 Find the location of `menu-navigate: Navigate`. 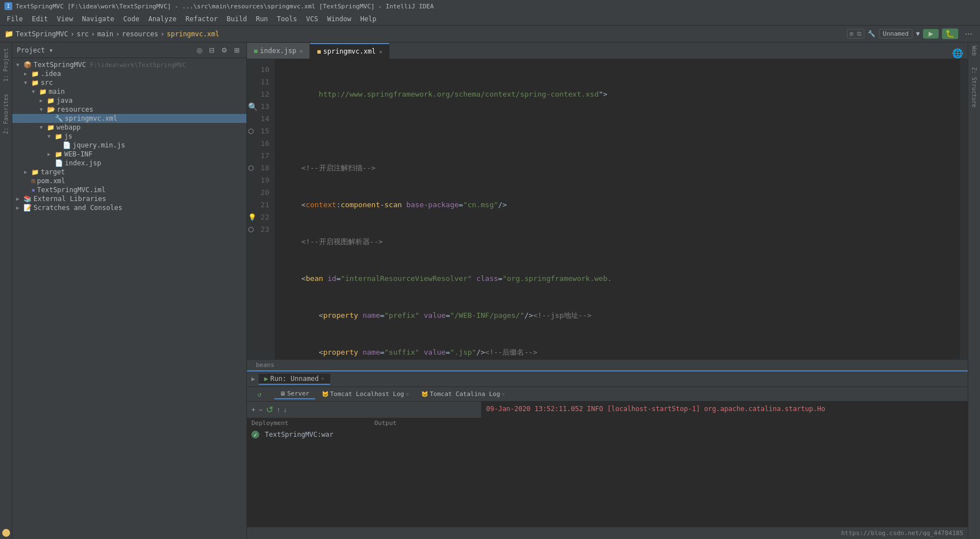

menu-navigate: Navigate is located at coordinates (98, 19).